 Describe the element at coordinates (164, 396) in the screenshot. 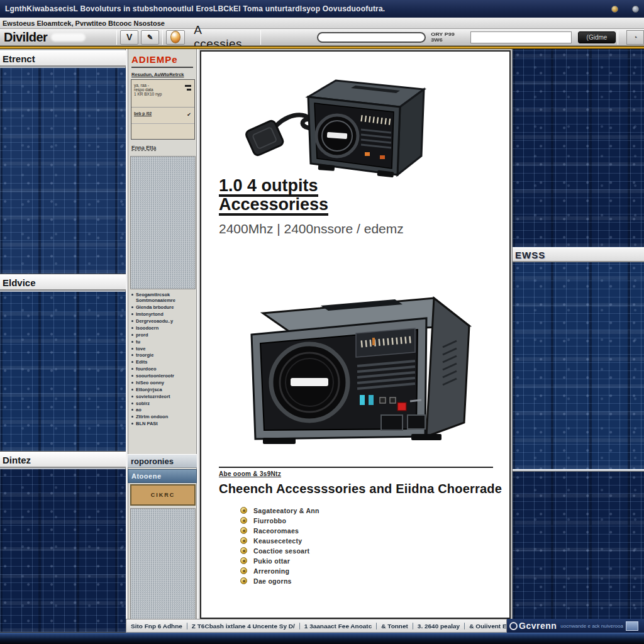

I see `sidebar-nav-item: sovietozrrdeort` at that location.